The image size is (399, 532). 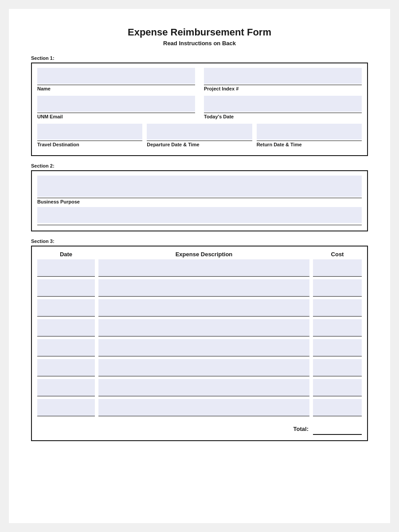 I want to click on section2-label: Section 2:, so click(x=200, y=166).